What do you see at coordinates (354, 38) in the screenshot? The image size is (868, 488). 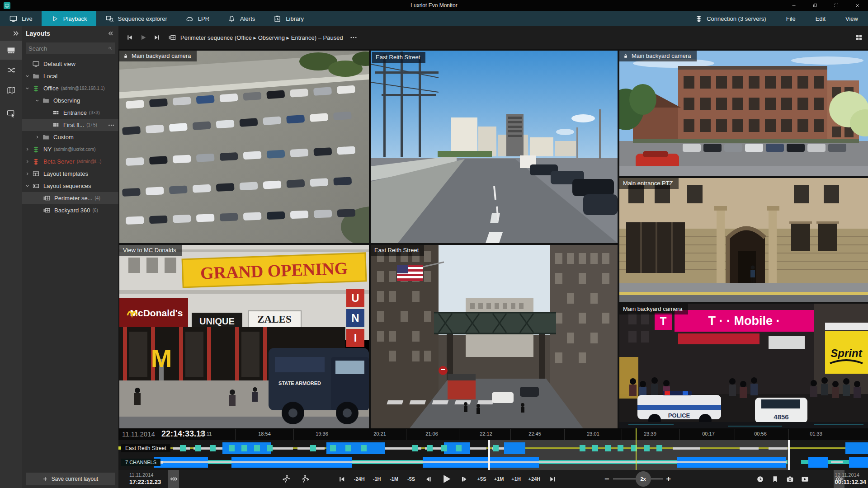 I see `sequence-menu-icon` at bounding box center [354, 38].